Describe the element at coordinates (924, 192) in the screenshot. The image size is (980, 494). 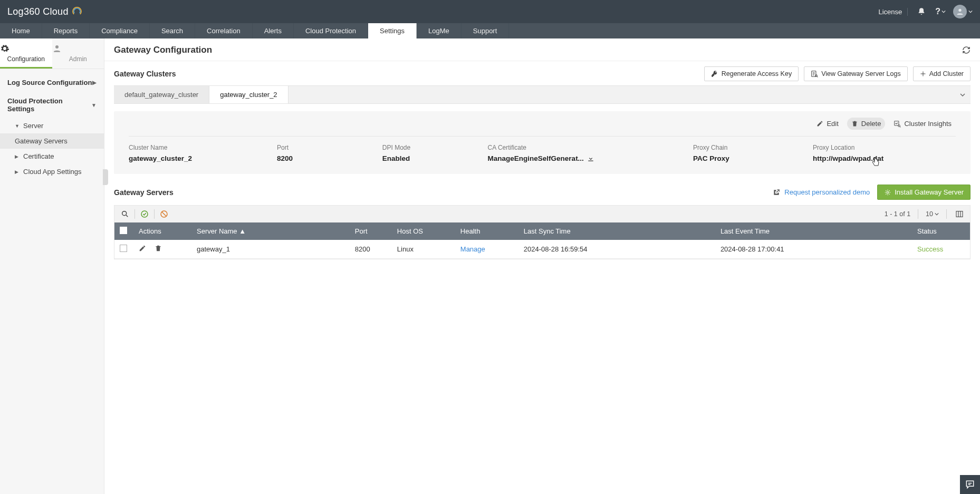
I see `install-gateway-button: Install Gateway Server` at that location.